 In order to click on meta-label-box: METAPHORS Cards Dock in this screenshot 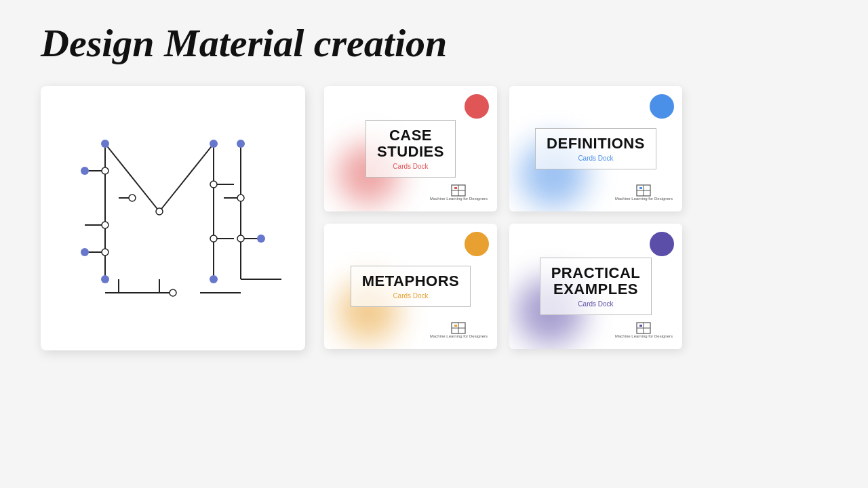, I will do `click(411, 286)`.